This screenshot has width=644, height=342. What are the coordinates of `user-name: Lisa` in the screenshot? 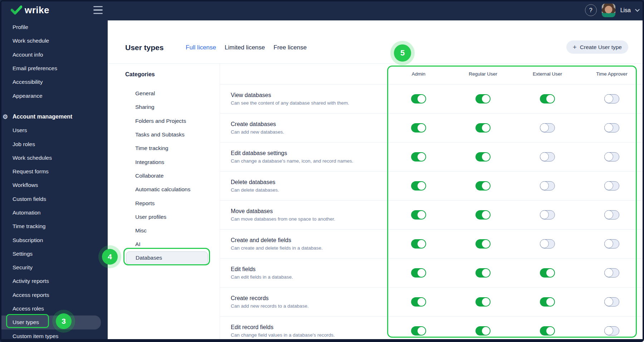 It's located at (625, 10).